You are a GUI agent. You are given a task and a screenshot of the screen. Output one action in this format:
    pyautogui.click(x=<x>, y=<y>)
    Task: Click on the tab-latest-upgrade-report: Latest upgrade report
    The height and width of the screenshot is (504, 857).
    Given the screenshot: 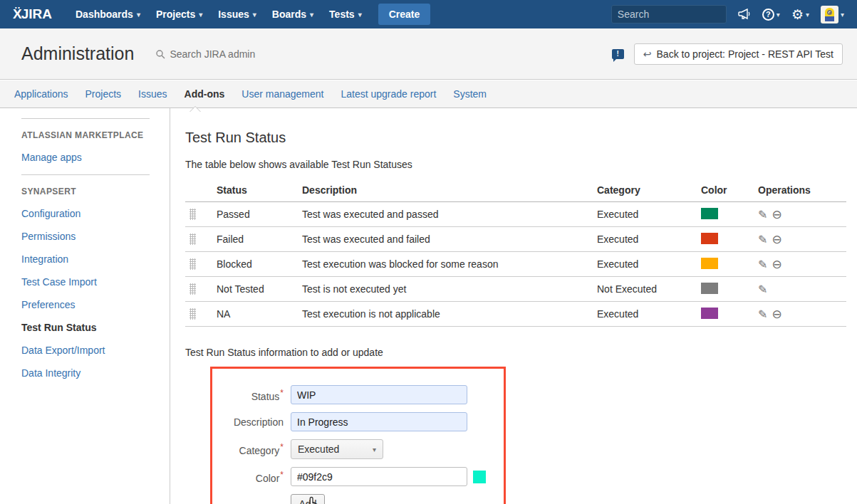 What is the action you would take?
    pyautogui.click(x=388, y=94)
    